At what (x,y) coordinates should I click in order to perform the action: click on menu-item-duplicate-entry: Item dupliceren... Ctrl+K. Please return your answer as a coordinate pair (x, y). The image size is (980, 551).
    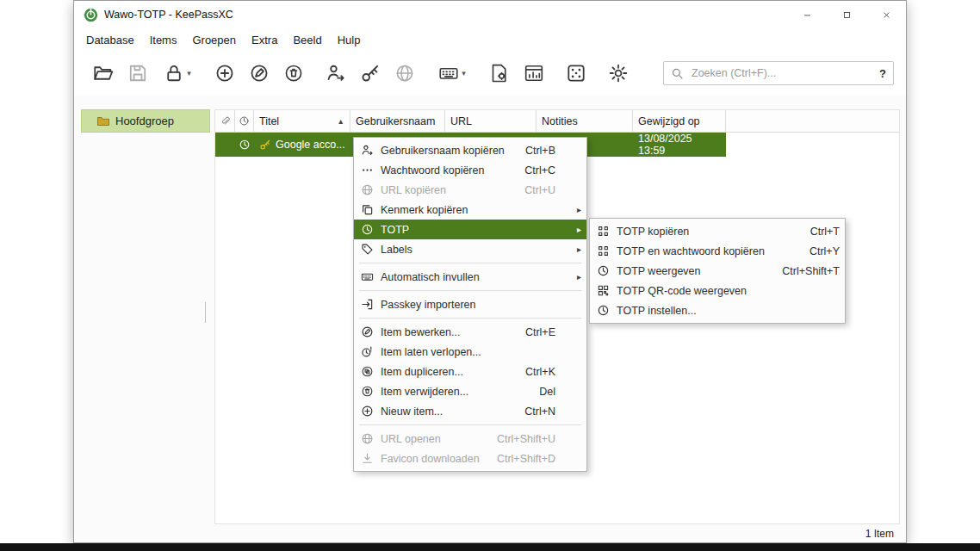
    Looking at the image, I should click on (470, 372).